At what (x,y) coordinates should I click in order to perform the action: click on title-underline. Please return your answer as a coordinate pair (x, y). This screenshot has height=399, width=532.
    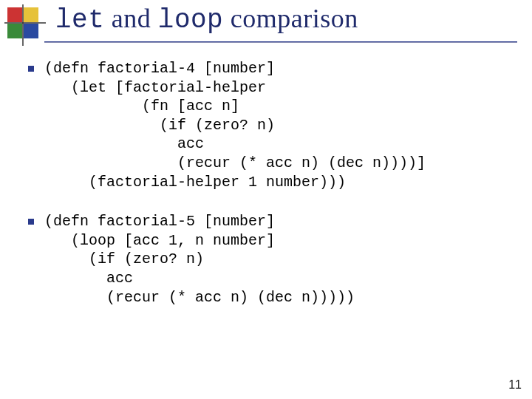
    Looking at the image, I should click on (281, 41).